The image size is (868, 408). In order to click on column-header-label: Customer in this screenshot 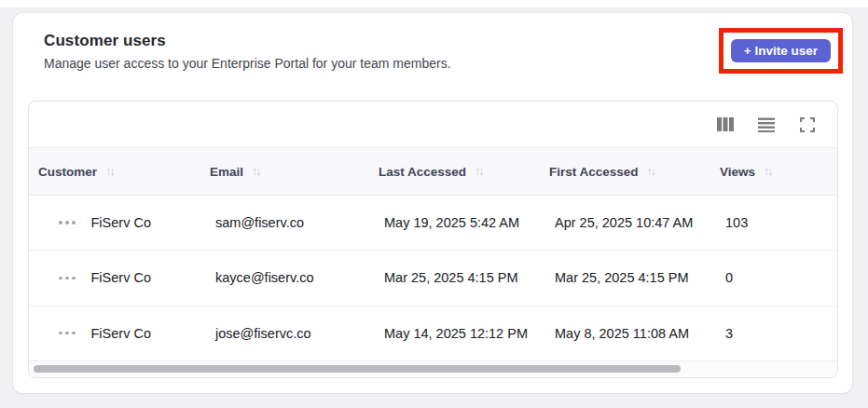, I will do `click(67, 171)`.